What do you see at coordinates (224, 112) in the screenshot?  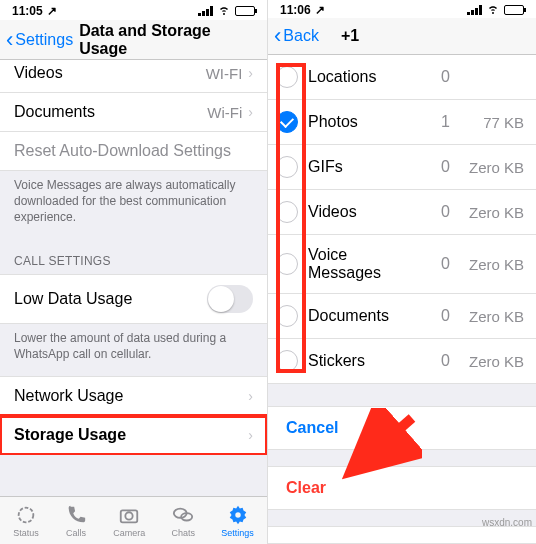 I see `row-value: Wi-Fi` at bounding box center [224, 112].